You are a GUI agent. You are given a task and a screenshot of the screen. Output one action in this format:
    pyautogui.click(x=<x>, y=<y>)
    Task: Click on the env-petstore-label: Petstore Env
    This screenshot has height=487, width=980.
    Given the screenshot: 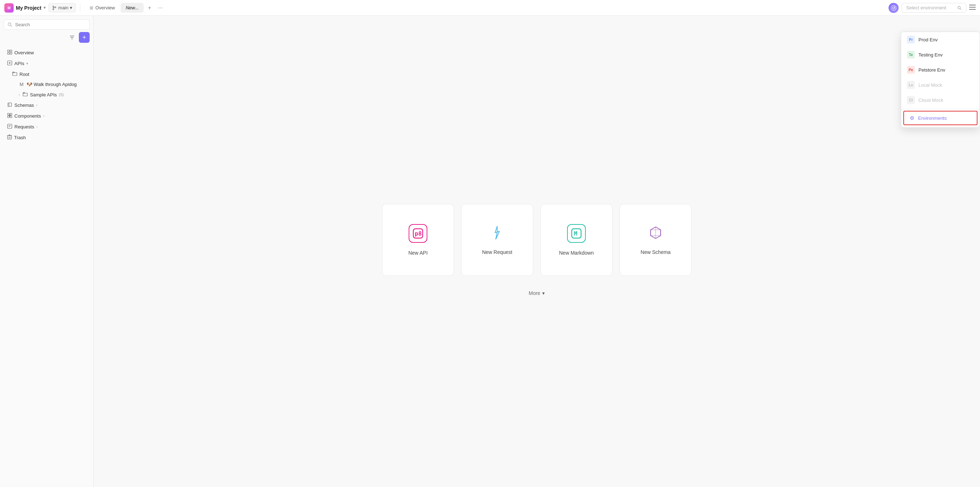 What is the action you would take?
    pyautogui.click(x=932, y=70)
    